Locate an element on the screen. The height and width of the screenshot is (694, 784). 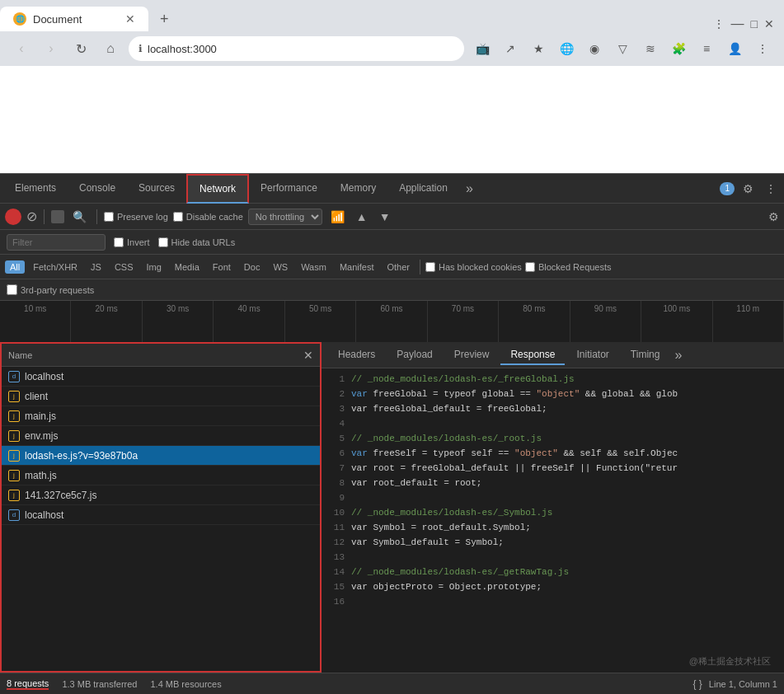
window-menu-button: ⋮ is located at coordinates (719, 24).